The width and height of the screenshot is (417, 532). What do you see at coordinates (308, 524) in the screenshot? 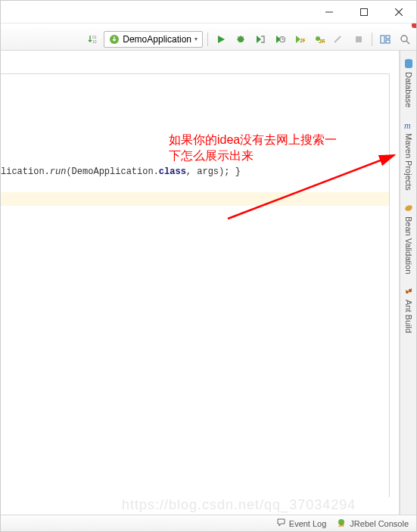
I see `event-log-label: Event Log` at bounding box center [308, 524].